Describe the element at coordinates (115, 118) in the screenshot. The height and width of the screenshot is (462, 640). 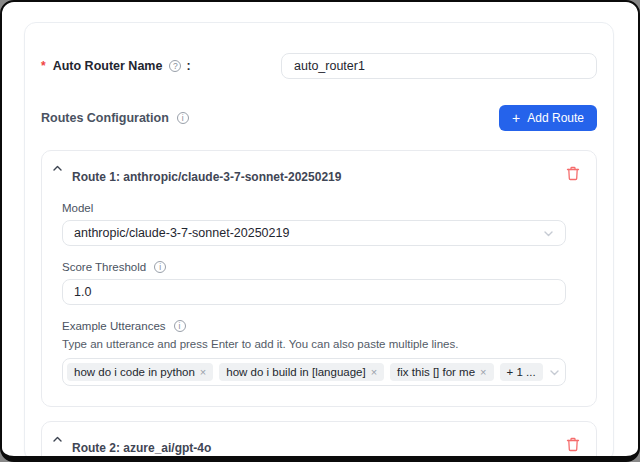
I see `routes-configuration-label: Routes Configuration i` at that location.